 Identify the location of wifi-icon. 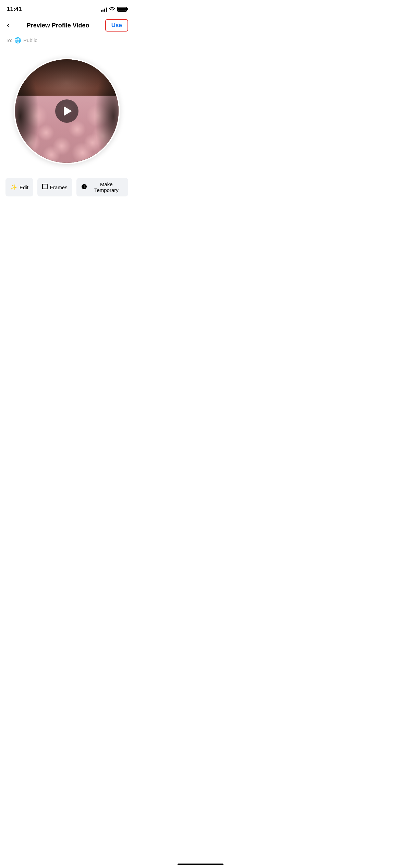
(112, 10).